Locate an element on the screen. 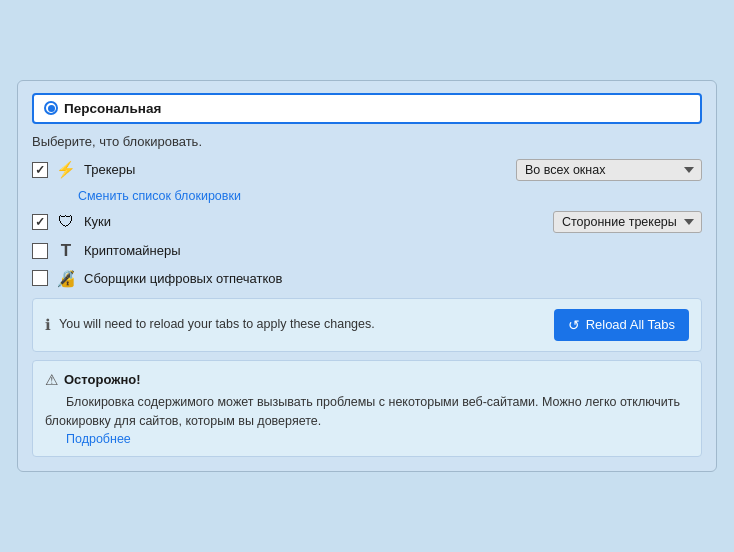 This screenshot has height=552, width=734. fingerprinters-row: 🔏 Сборщики цифровых отпечатков is located at coordinates (367, 278).